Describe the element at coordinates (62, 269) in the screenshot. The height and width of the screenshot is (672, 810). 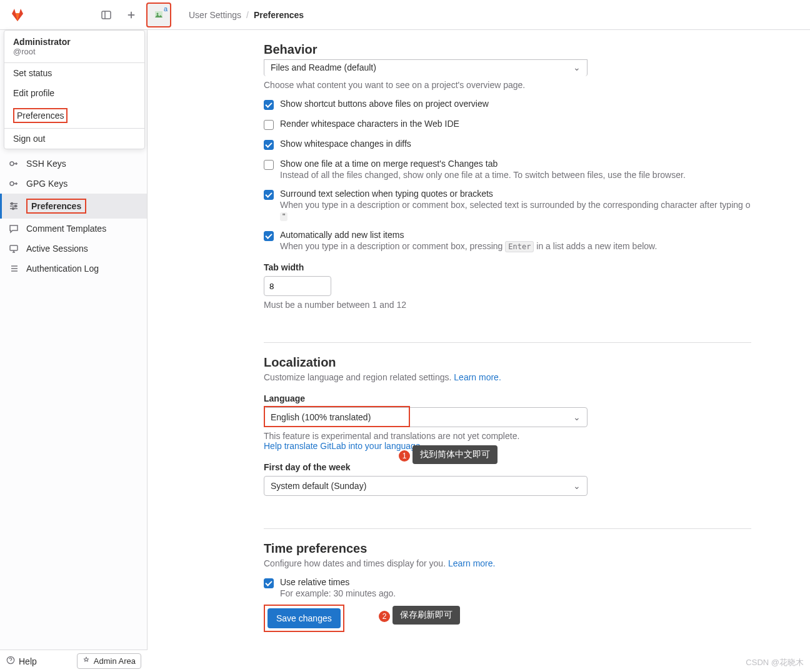
I see `sidebar-item-label: Authentication Log` at that location.